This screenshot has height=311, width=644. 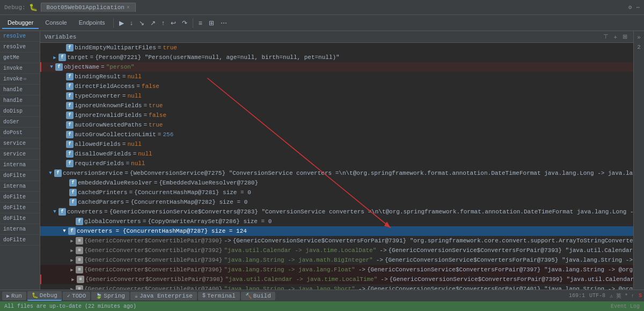 I want to click on restore-layout-button: ≡, so click(x=201, y=23).